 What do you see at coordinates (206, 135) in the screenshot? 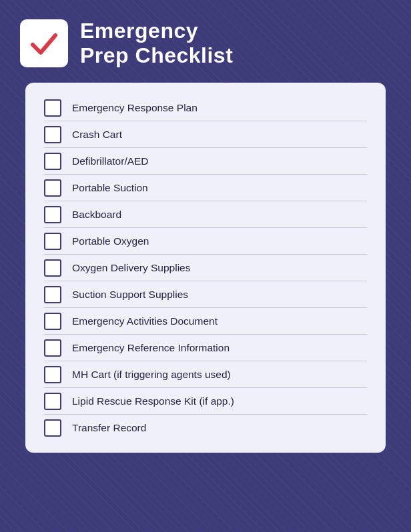
I see `checklist-item-crash-cart: Crash Cart` at bounding box center [206, 135].